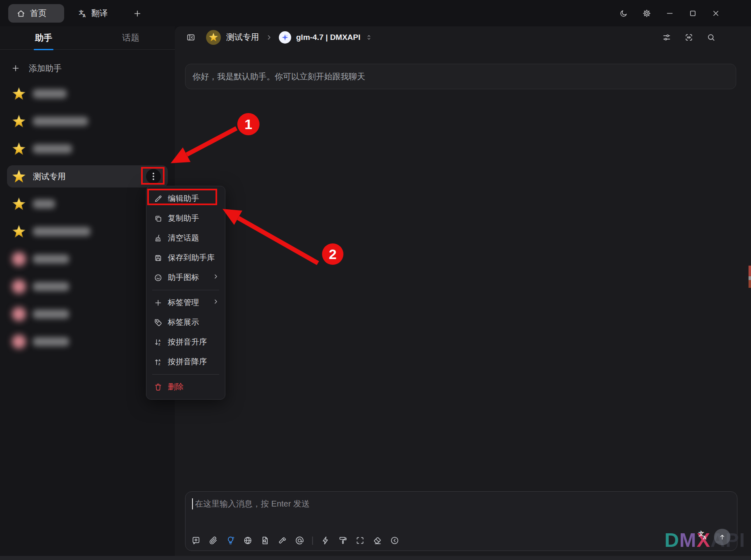 This screenshot has width=751, height=560. Describe the element at coordinates (188, 362) in the screenshot. I see `menu-item-label: 按拼音降序` at that location.